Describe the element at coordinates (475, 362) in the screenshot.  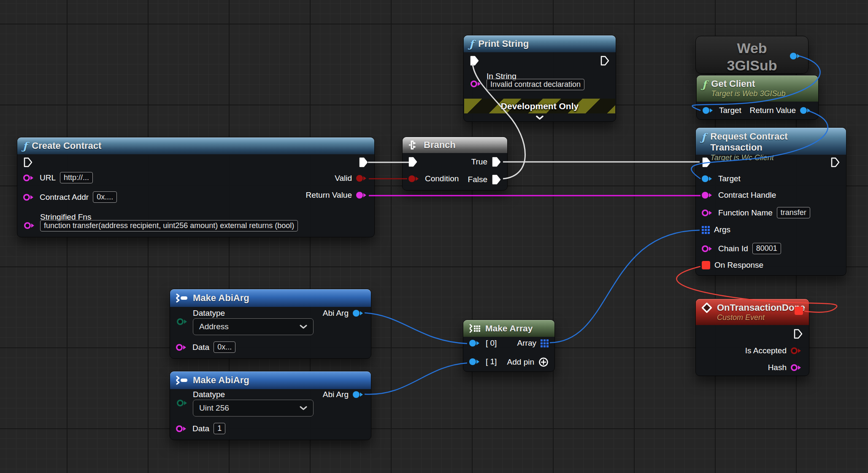
I see `array-item-1-pin` at that location.